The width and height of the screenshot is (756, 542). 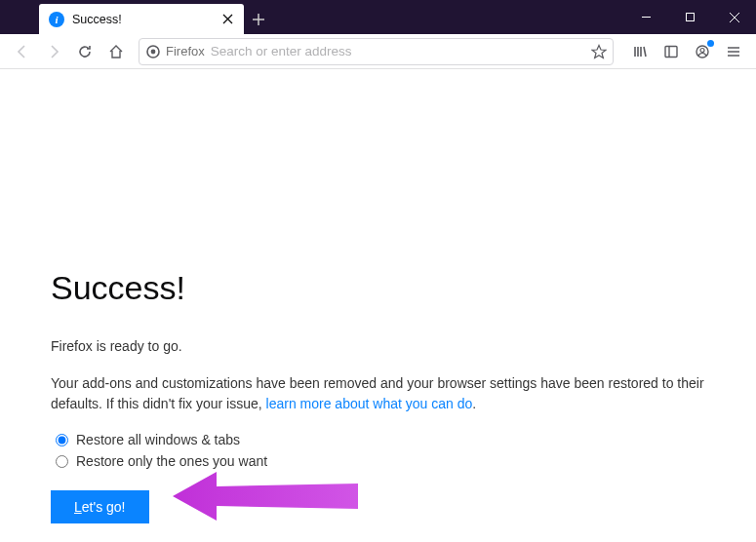 What do you see at coordinates (691, 18) in the screenshot?
I see `window-controls` at bounding box center [691, 18].